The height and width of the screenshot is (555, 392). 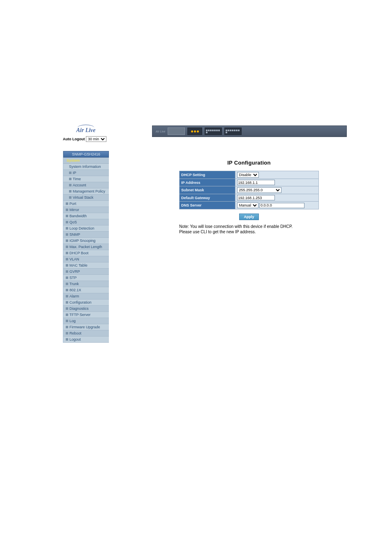 What do you see at coordinates (86, 253) in the screenshot?
I see `nav-item-dhcp-boot: DHCP Boot` at bounding box center [86, 253].